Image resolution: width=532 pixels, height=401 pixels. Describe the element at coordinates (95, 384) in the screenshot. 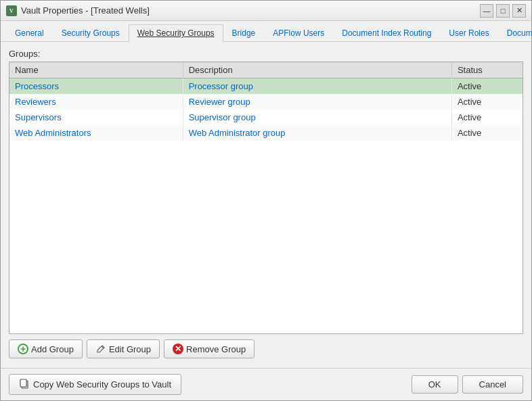

I see `copy-to-vault-button: Copy Web Security Groups to Vault` at that location.